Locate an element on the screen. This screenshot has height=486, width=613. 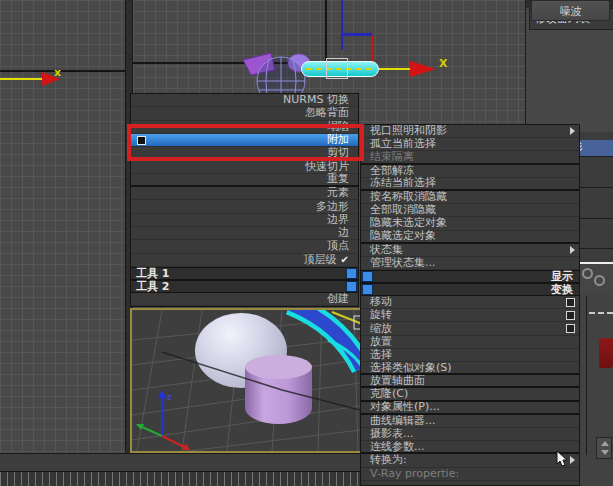
menu-item-label: 放置轴曲面 is located at coordinates (398, 381).